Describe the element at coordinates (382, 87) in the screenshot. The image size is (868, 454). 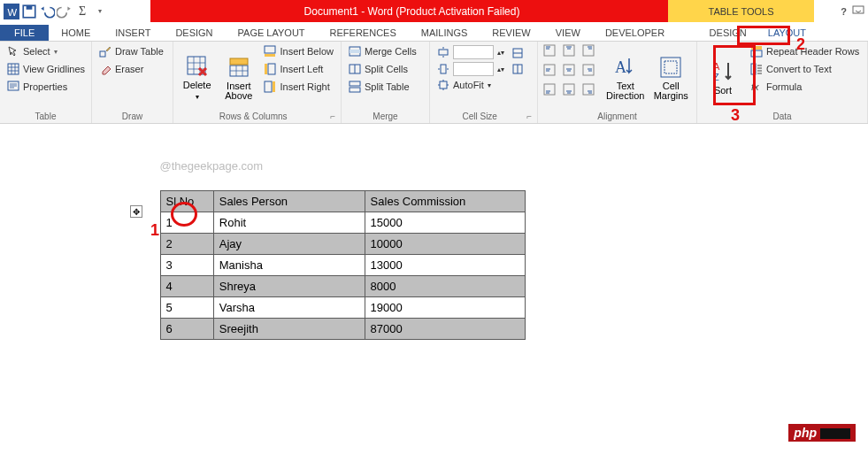
I see `split-table-button: Split Table` at that location.